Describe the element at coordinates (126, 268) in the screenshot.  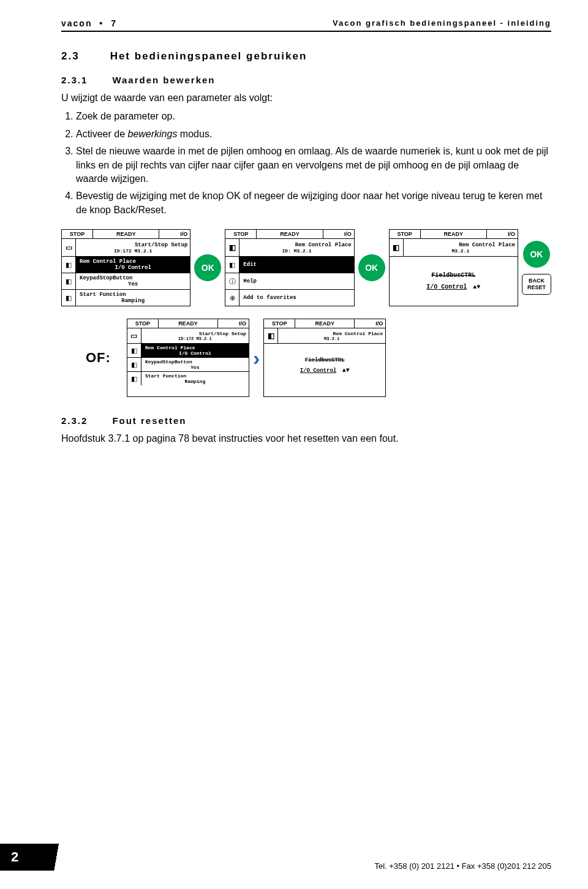
I see `display-panel-start-stop: STOP READY I/O ▭ Start/Stop Setup ID:172…` at that location.